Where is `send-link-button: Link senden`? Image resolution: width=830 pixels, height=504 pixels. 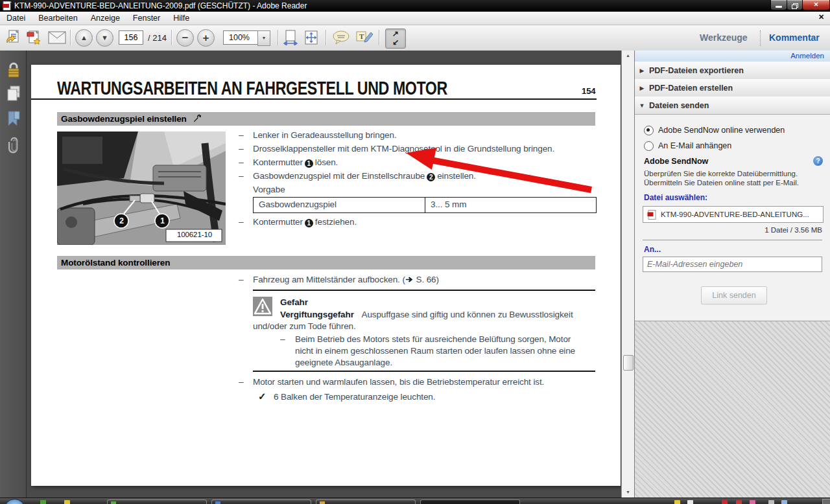 send-link-button: Link senden is located at coordinates (734, 295).